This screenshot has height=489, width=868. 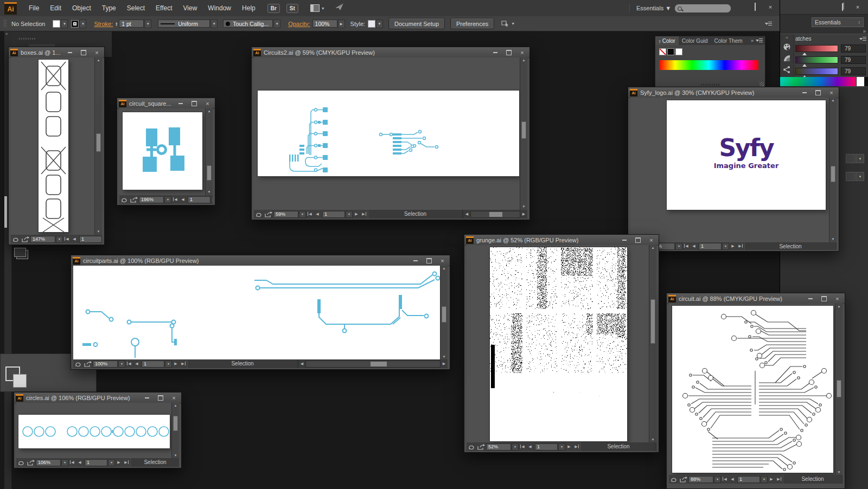 What do you see at coordinates (56, 24) in the screenshot?
I see `fill-swatch` at bounding box center [56, 24].